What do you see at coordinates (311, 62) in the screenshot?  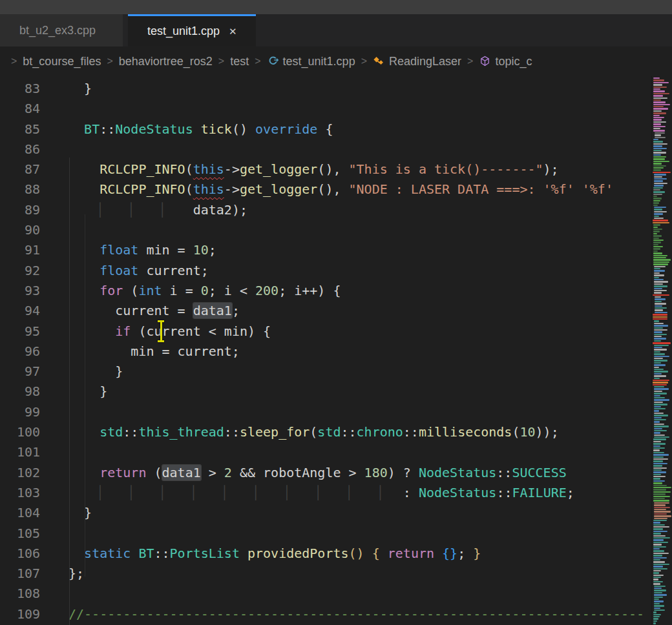 I see `breadcrumb-item-test_unit1.cpp: test_unit1.cpp` at bounding box center [311, 62].